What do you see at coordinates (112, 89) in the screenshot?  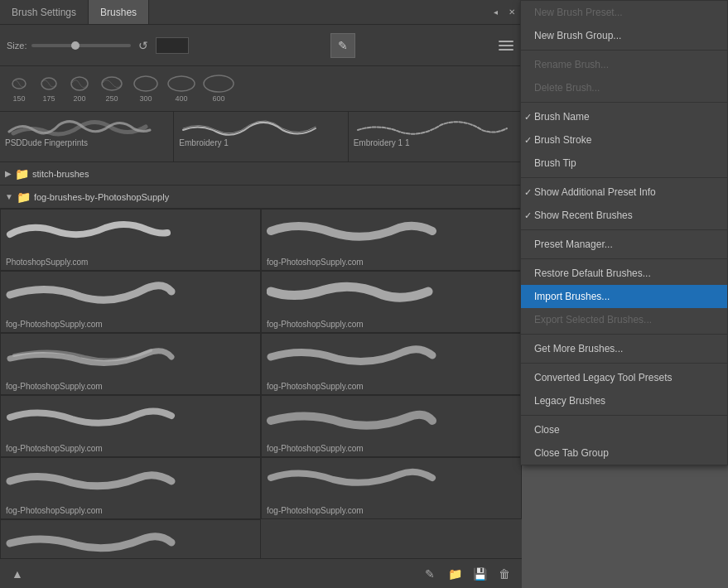 I see `brush-tip-250: 250` at bounding box center [112, 89].